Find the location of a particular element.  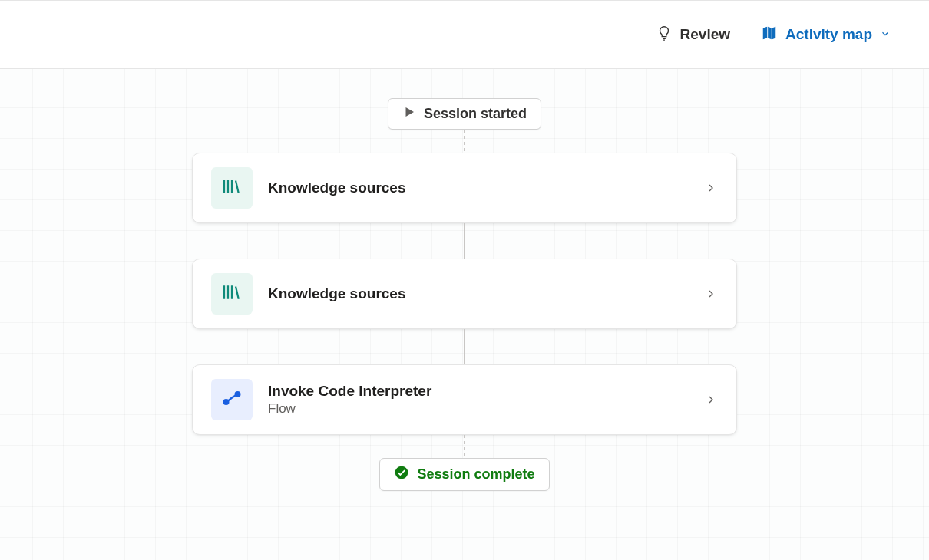

activity-card-invoke-code-interpreter: Invoke Code Interpreter Flow is located at coordinates (464, 400).